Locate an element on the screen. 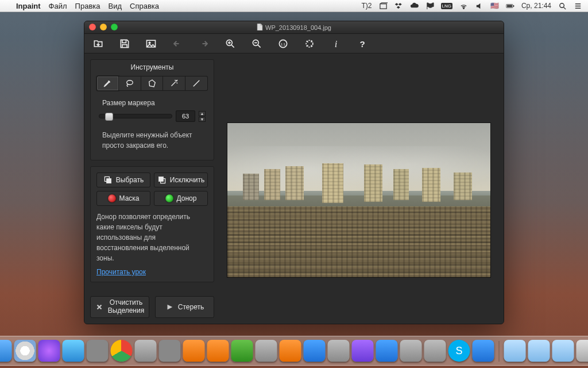  menu-help: Справка is located at coordinates (145, 6).